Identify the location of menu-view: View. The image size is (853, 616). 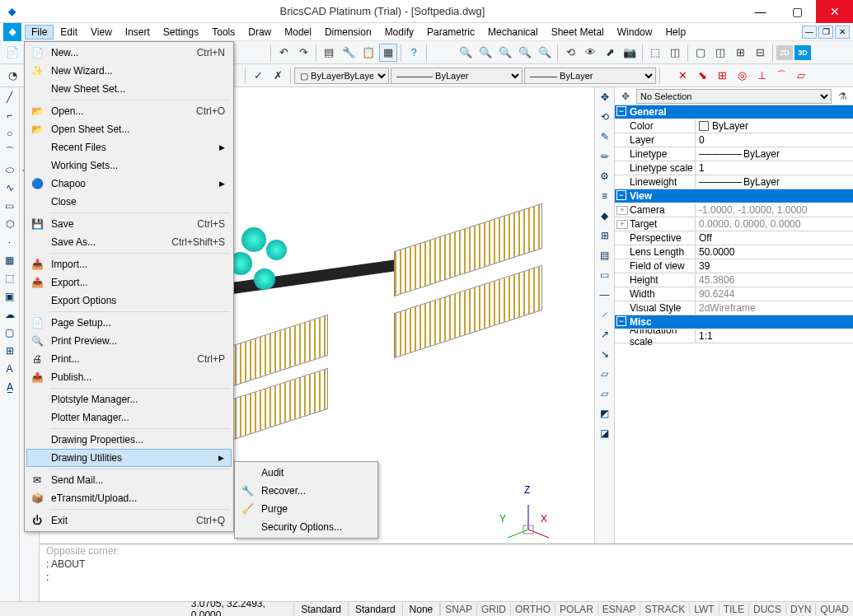
(101, 32).